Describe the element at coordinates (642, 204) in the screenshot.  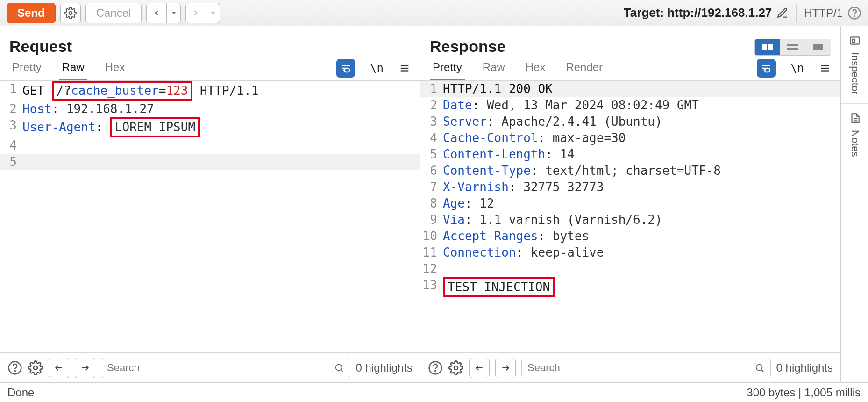
I see `line-code: Age: 12` at that location.